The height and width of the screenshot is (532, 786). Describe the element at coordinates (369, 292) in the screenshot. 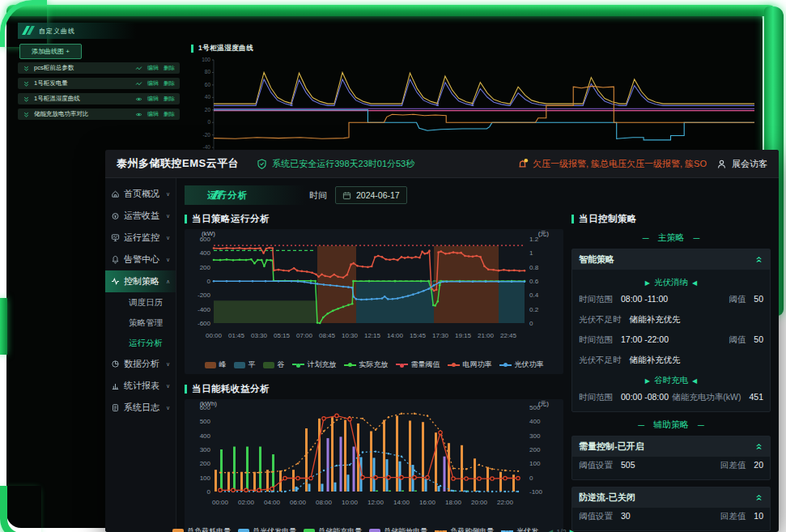

I see `strategy-chart: (kW)(元)6004002000-200-400-6001.210.80.60…` at that location.